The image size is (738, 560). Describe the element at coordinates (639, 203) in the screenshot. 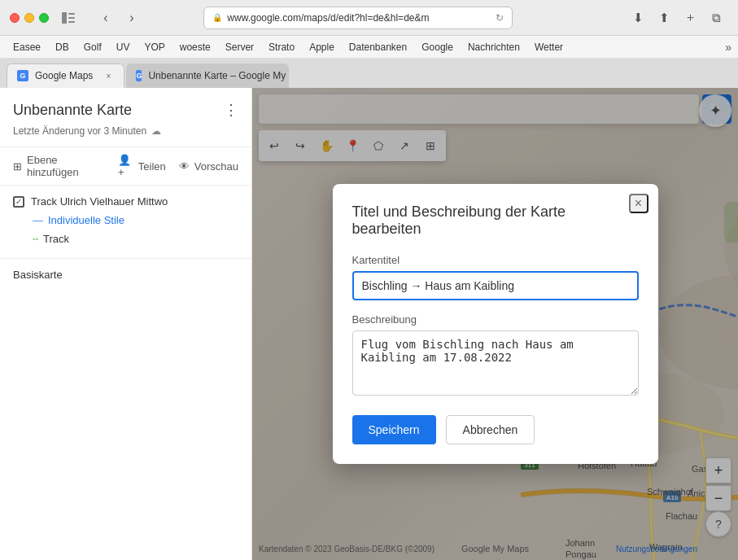

I see `dialog-close-button: ×` at that location.